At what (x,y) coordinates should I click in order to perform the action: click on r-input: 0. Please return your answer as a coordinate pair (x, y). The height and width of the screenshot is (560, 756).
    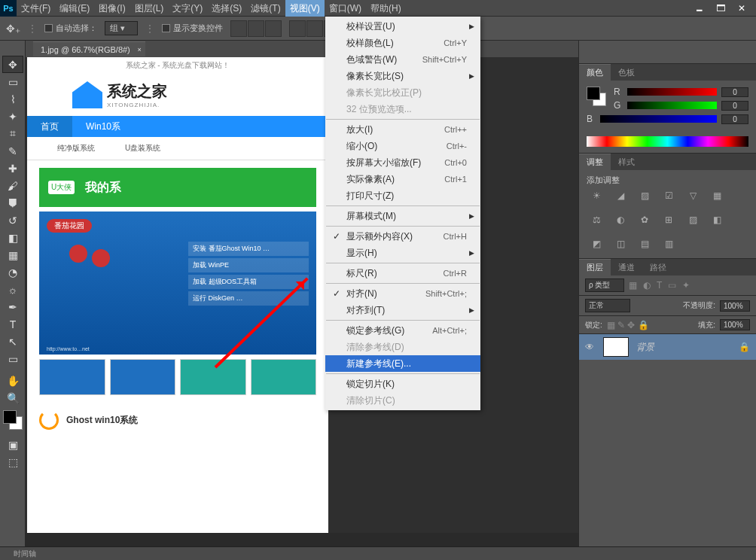
    Looking at the image, I should click on (735, 92).